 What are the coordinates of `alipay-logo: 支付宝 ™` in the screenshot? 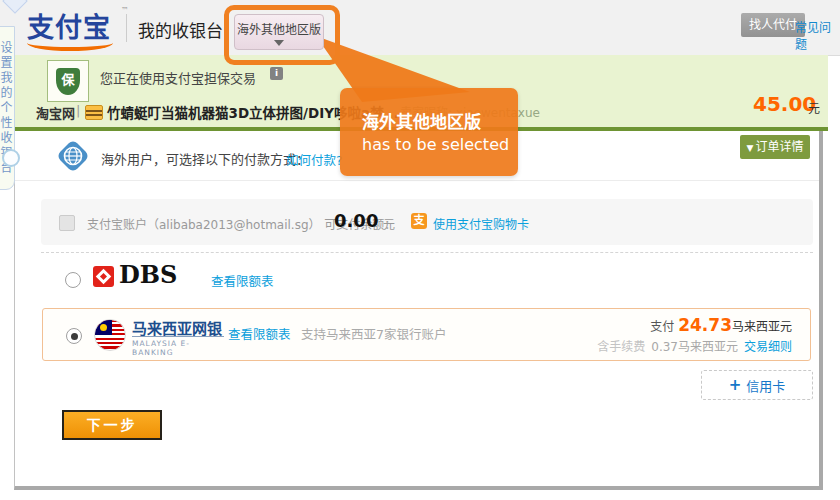 It's located at (75, 28).